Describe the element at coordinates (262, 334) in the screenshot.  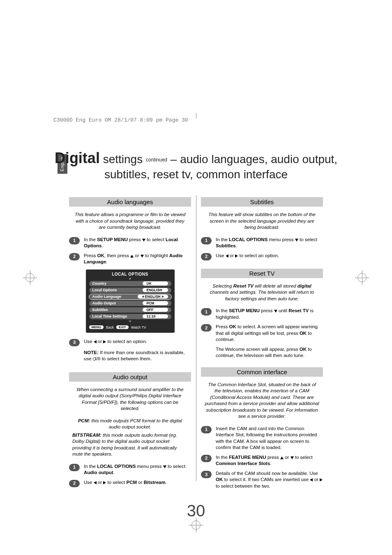
I see `reset-step-2: 2 Press OK to select. A screen will appe…` at that location.